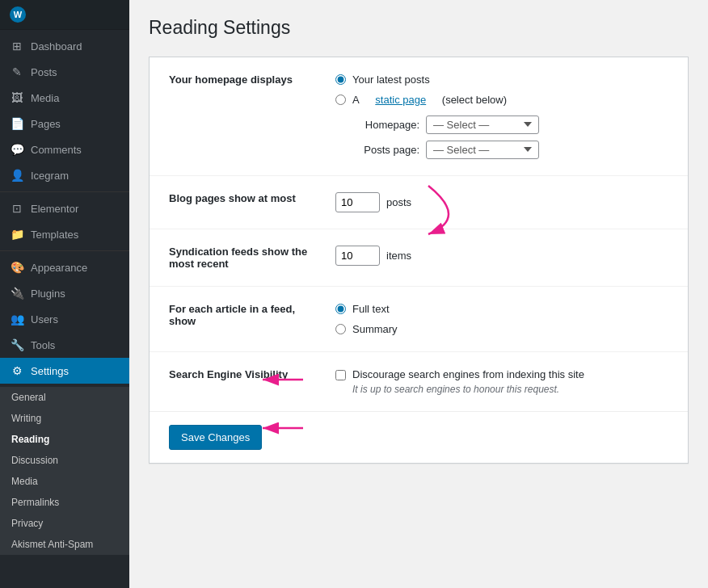 This screenshot has width=708, height=588. What do you see at coordinates (17, 98) in the screenshot?
I see `media-icon: 🖼` at bounding box center [17, 98].